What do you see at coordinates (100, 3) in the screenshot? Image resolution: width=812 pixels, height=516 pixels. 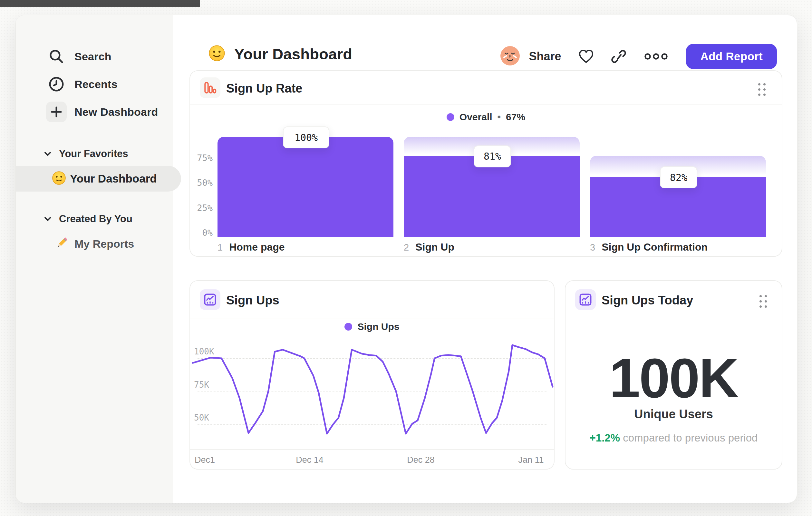 I see `background-window-strip` at bounding box center [100, 3].